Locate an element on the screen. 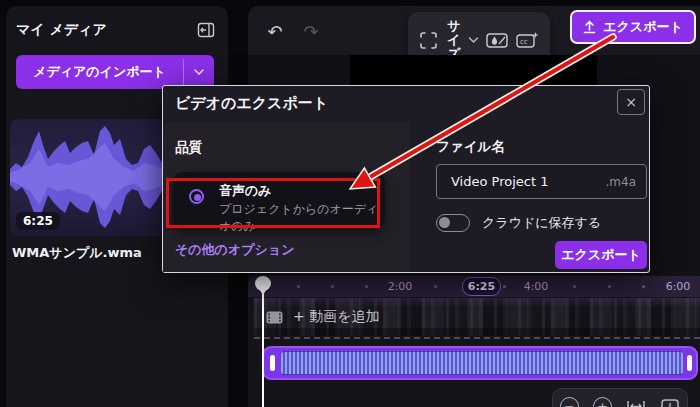  resize-glyph is located at coordinates (428, 40).